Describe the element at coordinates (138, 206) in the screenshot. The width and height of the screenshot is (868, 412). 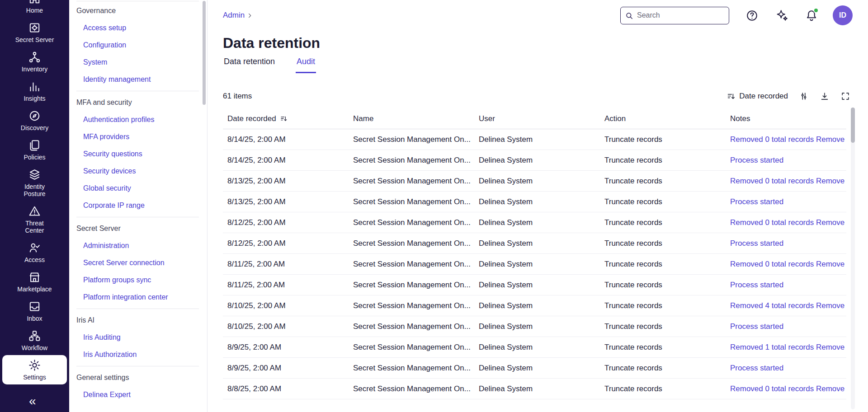
I see `settings-nav-item-corporate-ip-range: Corporate IP range` at that location.